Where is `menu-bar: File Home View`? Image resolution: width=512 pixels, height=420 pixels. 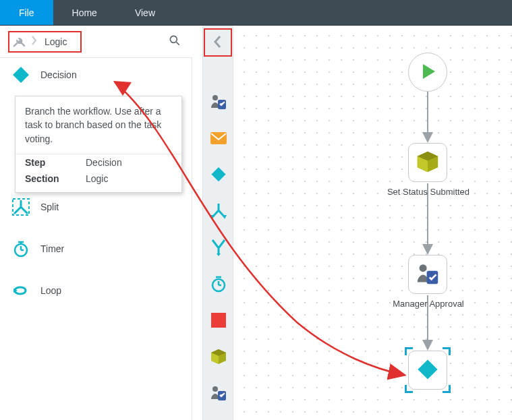
menu-bar: File Home View is located at coordinates (256, 13).